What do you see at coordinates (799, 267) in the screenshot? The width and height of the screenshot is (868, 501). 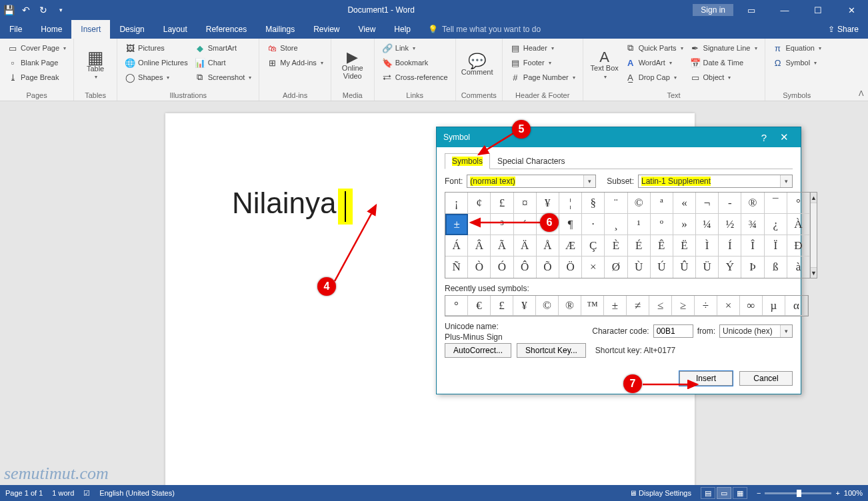 I see `symbol-cell: à` at bounding box center [799, 267].